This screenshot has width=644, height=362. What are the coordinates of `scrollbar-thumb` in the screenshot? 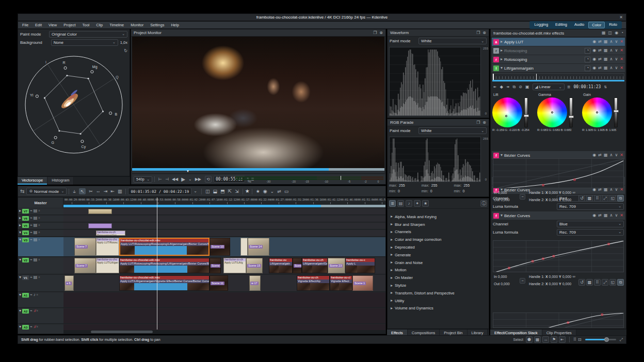 It's located at (122, 332).